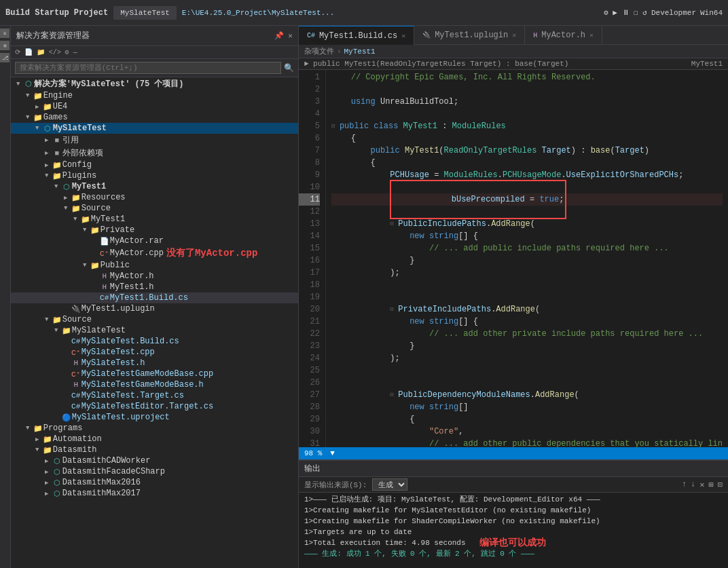 Image resolution: width=728 pixels, height=568 pixels. Describe the element at coordinates (155, 128) in the screenshot. I see `sidebar-item-myslatetest: ▼ ⬡ MySlateTest` at that location.